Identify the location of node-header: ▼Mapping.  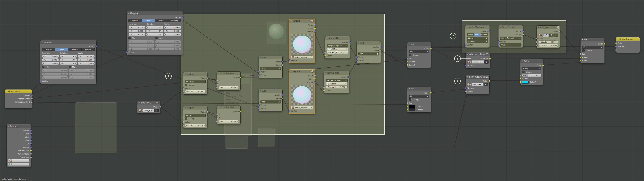
(68, 42).